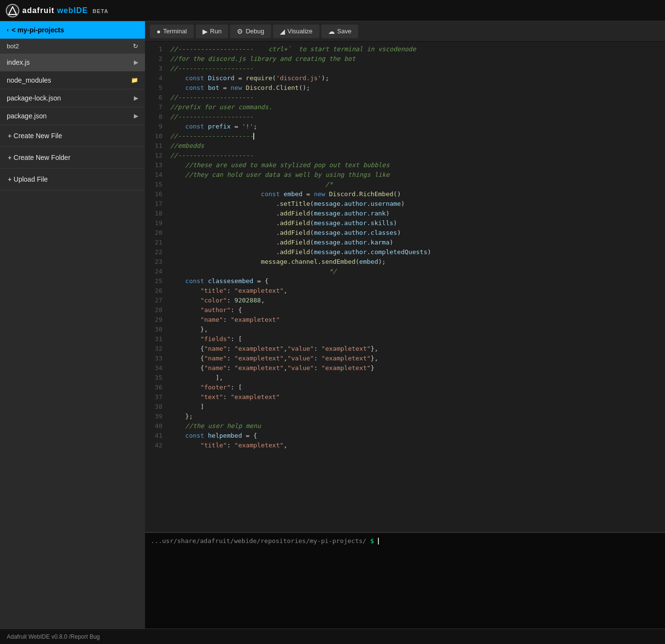  I want to click on run-button: ▶ Run, so click(212, 31).